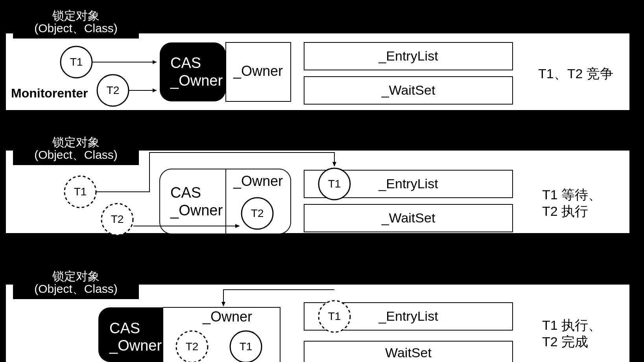 This screenshot has height=362, width=644. Describe the element at coordinates (76, 288) in the screenshot. I see `row3-header-en: (Object、Class)` at that location.